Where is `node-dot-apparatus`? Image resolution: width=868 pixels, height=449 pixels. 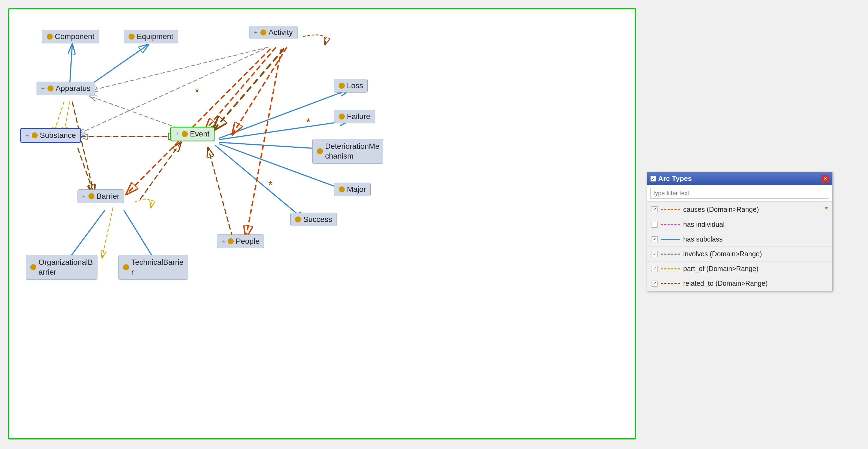 node-dot-apparatus is located at coordinates (51, 88).